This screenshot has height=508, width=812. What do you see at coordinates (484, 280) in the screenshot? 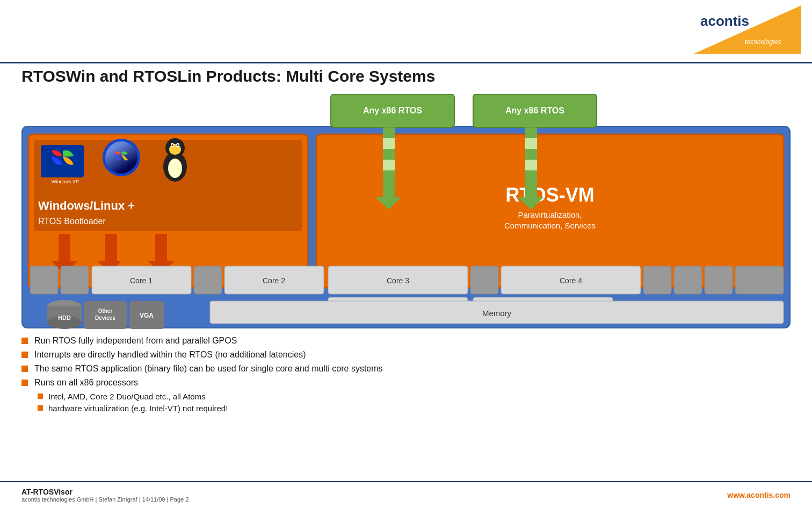
I see `core-right-sq` at bounding box center [484, 280].